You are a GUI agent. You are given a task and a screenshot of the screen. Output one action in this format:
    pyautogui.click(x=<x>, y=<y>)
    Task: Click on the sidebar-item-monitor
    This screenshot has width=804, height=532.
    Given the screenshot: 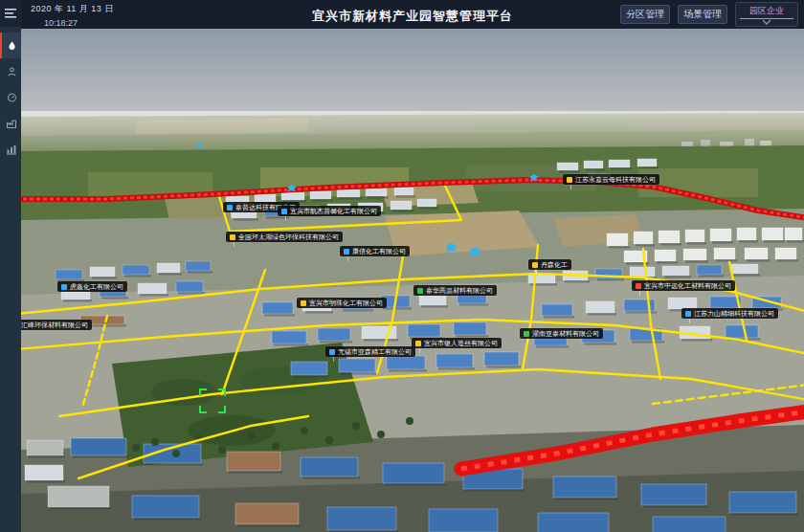 What is the action you would take?
    pyautogui.click(x=11, y=98)
    